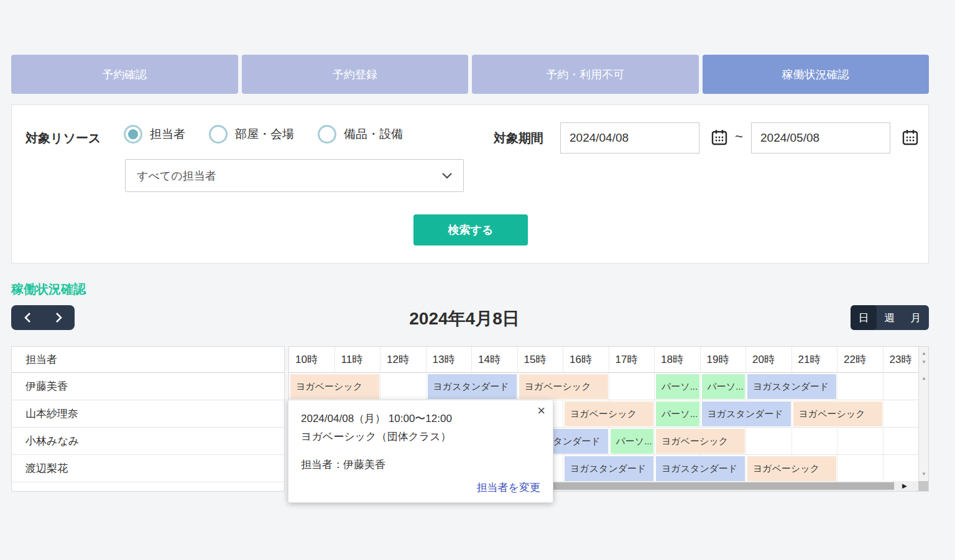  I want to click on view-week: 週, so click(890, 318).